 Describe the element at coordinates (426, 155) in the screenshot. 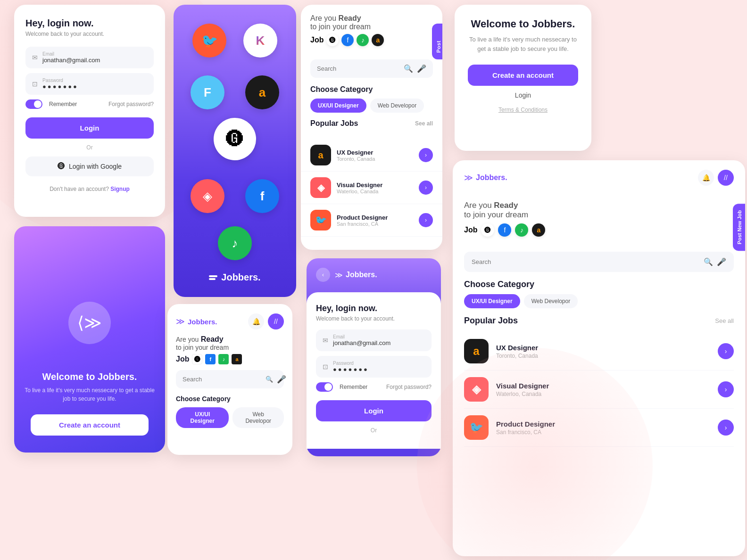

I see `job-arrow-1: ›` at that location.